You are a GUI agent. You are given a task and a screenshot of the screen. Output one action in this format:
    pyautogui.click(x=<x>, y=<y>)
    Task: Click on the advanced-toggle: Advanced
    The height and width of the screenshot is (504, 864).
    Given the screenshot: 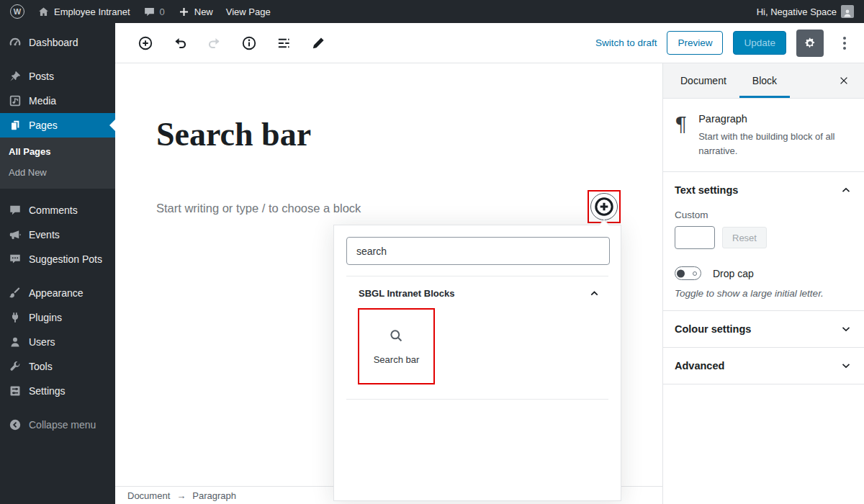 What is the action you would take?
    pyautogui.click(x=763, y=366)
    